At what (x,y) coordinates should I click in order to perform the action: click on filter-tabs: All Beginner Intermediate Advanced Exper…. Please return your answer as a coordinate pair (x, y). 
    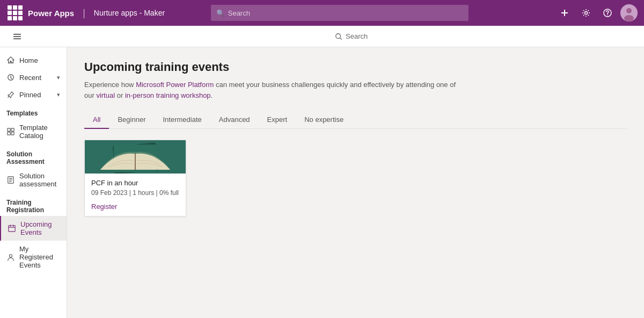
    Looking at the image, I should click on (355, 120).